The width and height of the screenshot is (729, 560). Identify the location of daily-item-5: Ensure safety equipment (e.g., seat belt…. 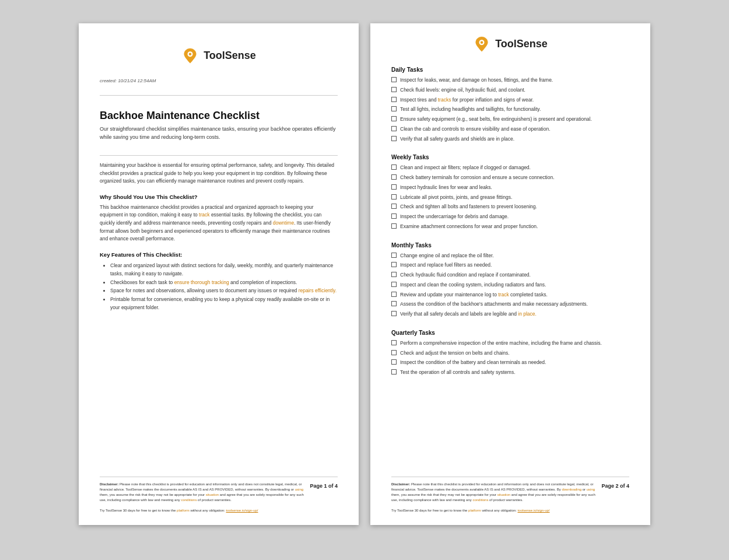
(510, 119).